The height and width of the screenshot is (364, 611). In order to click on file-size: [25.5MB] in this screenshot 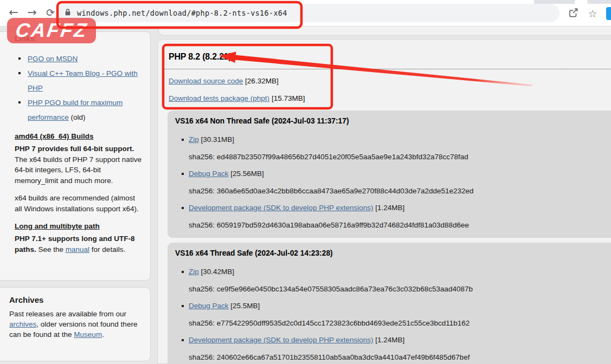, I will do `click(245, 306)`.